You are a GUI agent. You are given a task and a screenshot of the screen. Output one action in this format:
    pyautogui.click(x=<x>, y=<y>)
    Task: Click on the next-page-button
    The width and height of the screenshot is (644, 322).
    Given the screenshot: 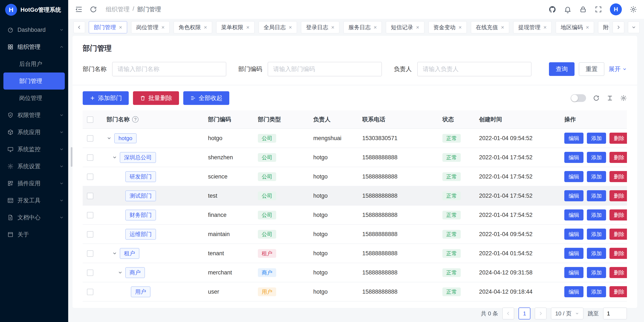 What is the action you would take?
    pyautogui.click(x=540, y=313)
    